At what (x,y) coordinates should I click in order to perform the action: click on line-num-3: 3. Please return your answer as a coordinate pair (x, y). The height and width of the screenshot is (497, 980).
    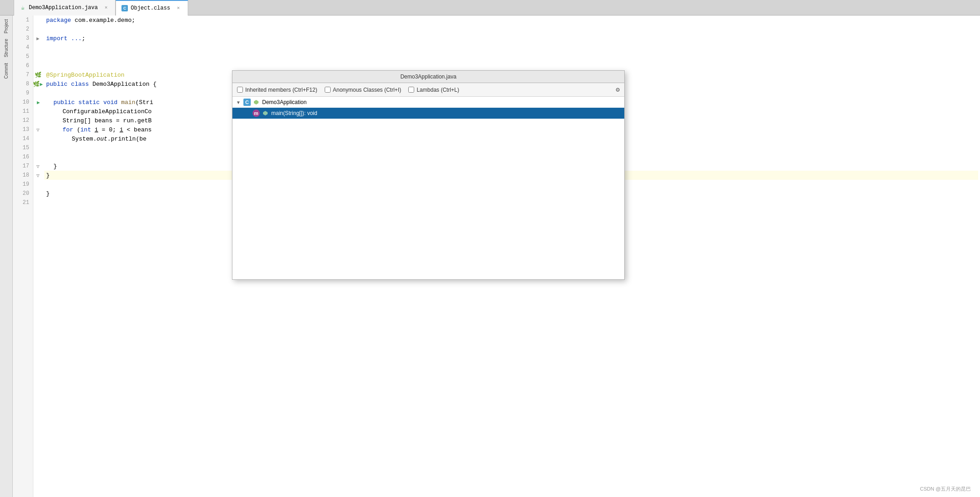
    Looking at the image, I should click on (23, 38).